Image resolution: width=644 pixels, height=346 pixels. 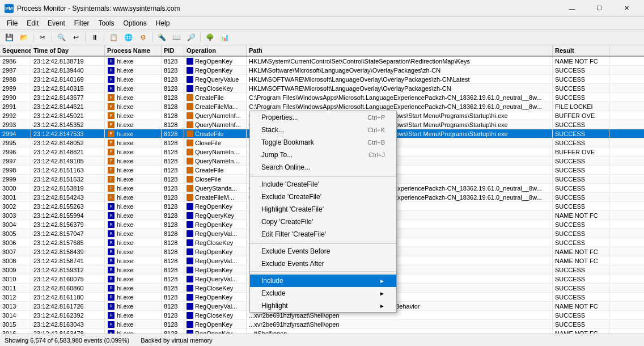 I want to click on col-header-time: Time of Day, so click(x=68, y=50).